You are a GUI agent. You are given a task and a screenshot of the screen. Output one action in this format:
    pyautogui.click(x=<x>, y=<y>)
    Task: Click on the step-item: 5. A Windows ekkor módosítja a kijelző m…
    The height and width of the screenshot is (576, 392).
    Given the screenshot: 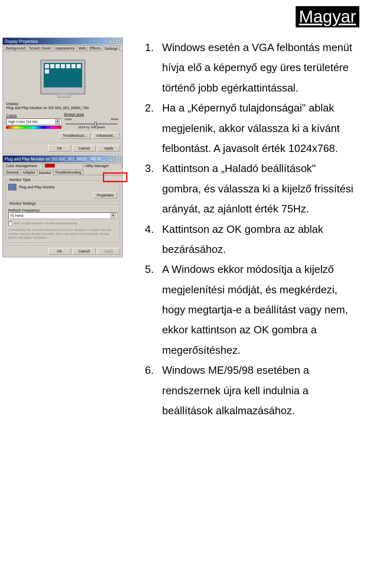 What is the action you would take?
    pyautogui.click(x=251, y=310)
    